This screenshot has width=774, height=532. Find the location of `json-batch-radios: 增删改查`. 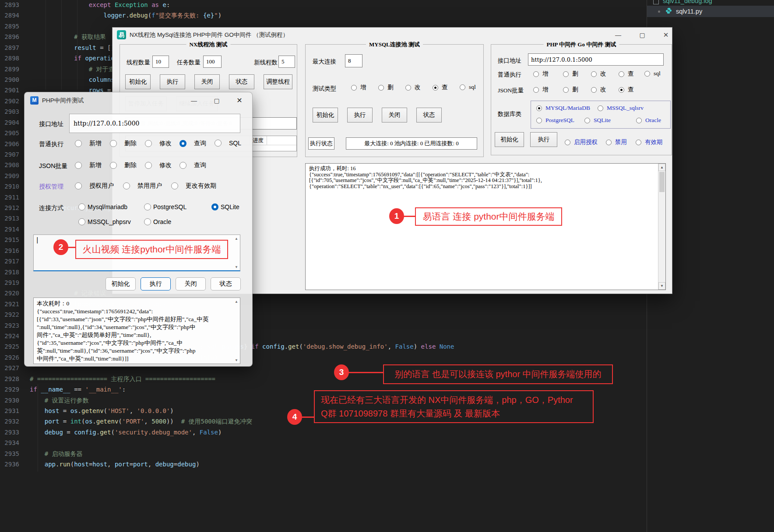

json-batch-radios: 增删改查 is located at coordinates (581, 89).